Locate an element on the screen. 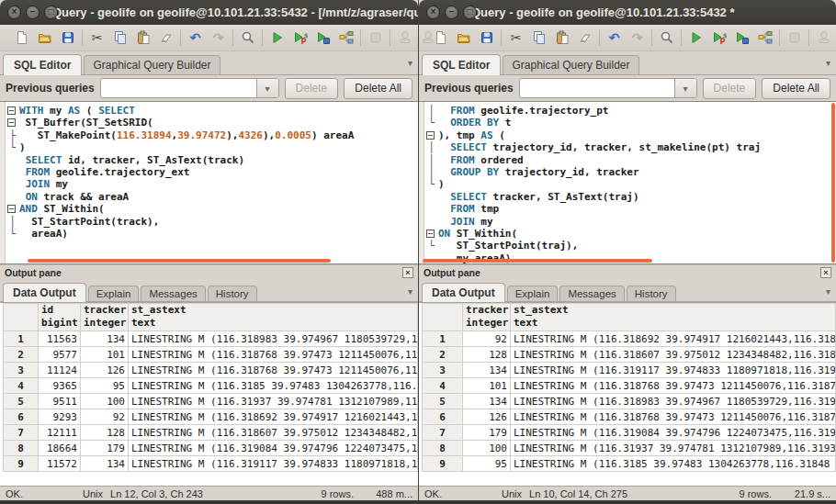 The image size is (836, 504). tabbar-menu-caret-icon: ▾ is located at coordinates (829, 62).